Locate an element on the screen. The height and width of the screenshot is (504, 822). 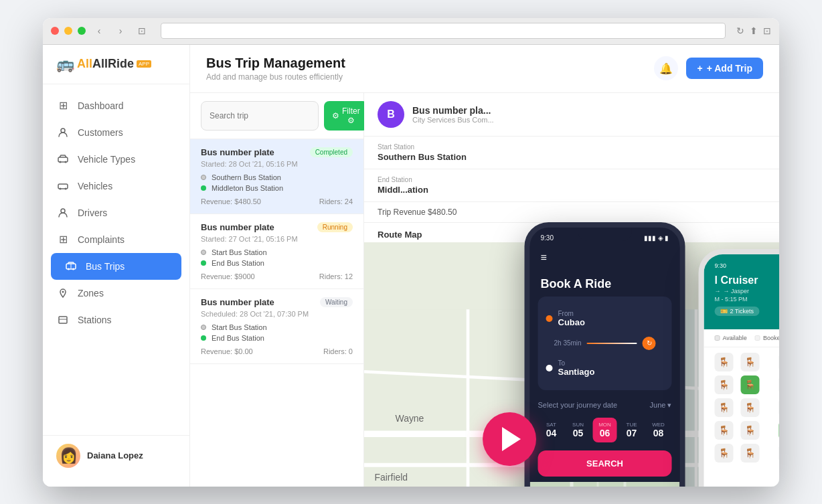
sidebar-item-customers: Customers is located at coordinates (116, 133).